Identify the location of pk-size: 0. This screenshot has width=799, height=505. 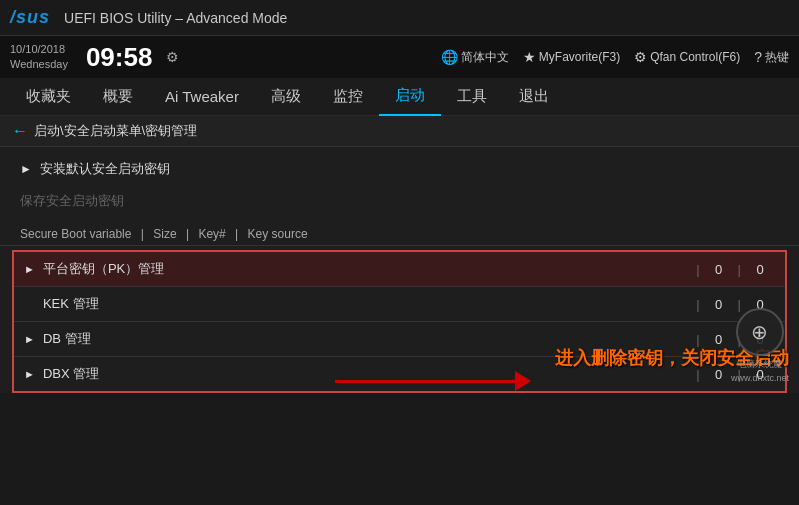
(719, 270).